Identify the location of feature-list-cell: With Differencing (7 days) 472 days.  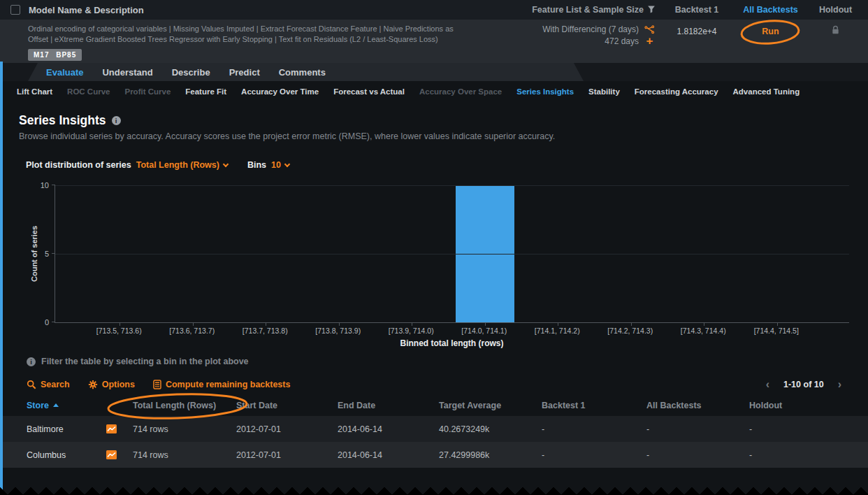
(568, 41).